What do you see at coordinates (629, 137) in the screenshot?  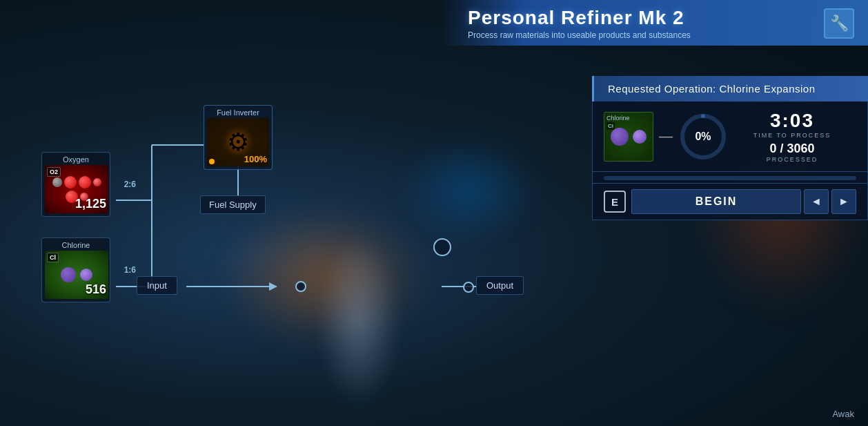 I see `output-chlorine-slot: Chlorine Cl` at bounding box center [629, 137].